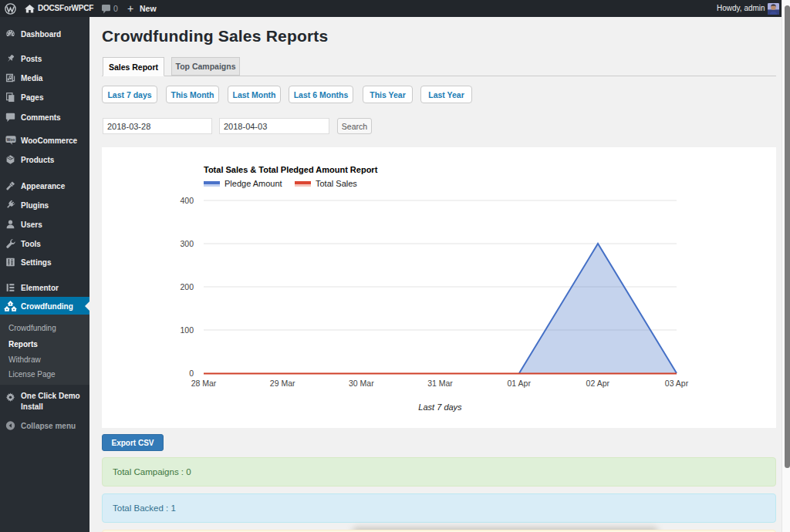 This screenshot has width=790, height=532. What do you see at coordinates (204, 383) in the screenshot?
I see `svg-text: 28 Mar` at bounding box center [204, 383].